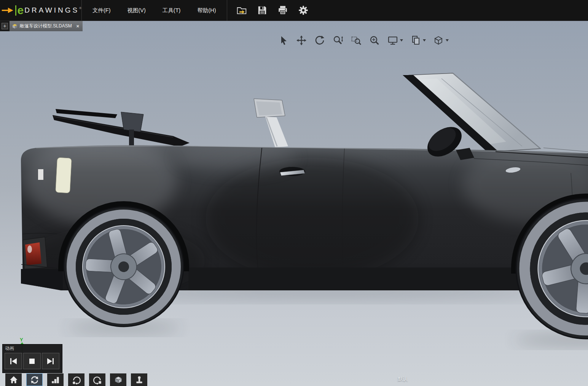 The height and width of the screenshot is (386, 588). What do you see at coordinates (14, 380) in the screenshot?
I see `home-button` at bounding box center [14, 380].